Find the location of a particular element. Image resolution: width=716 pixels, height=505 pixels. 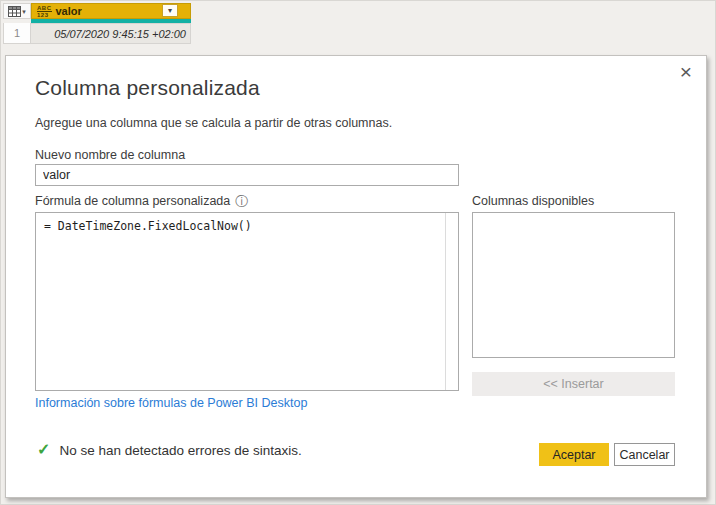

info-icon: ⓘ is located at coordinates (242, 202).